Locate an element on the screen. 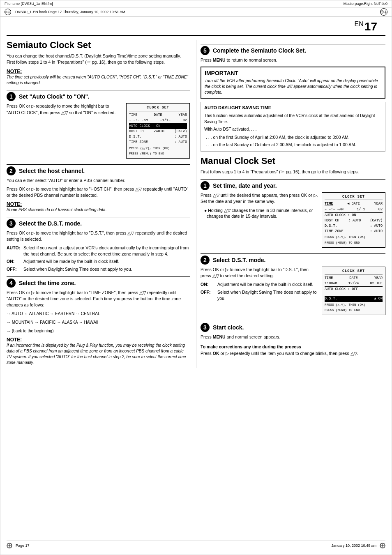 This screenshot has height=555, width=392. manual-step2-row-autoclk: AUTO CLOCK : OFF is located at coordinates (353, 289).